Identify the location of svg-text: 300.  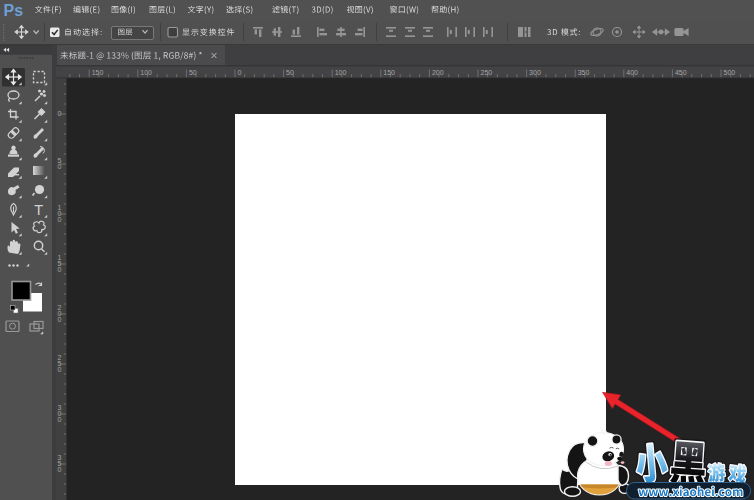
(535, 72).